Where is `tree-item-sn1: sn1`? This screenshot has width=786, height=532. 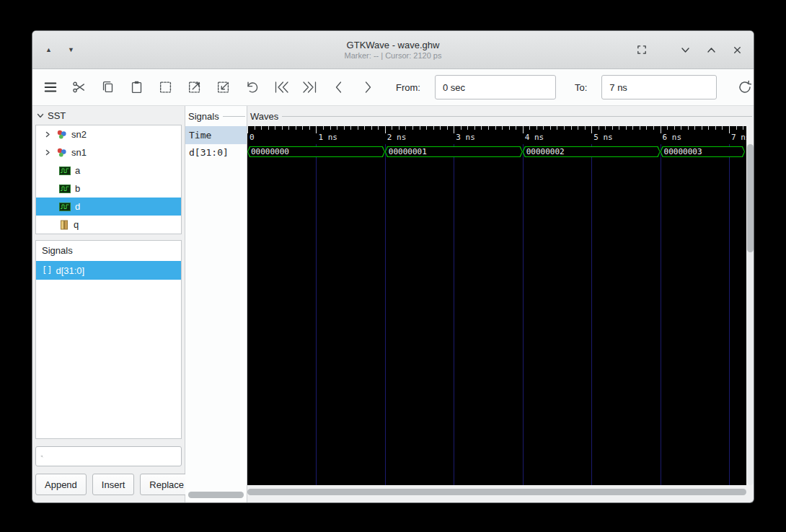 tree-item-sn1: sn1 is located at coordinates (108, 153).